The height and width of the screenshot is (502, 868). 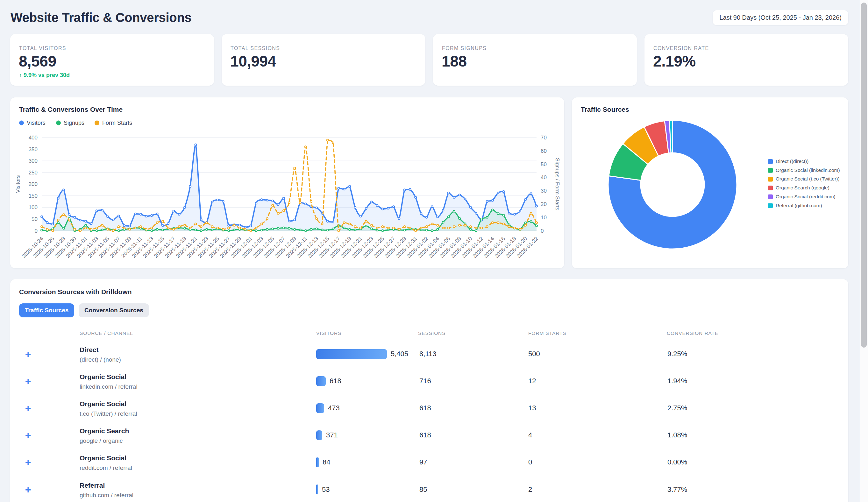 What do you see at coordinates (544, 138) in the screenshot?
I see `svg-text: 70` at bounding box center [544, 138].